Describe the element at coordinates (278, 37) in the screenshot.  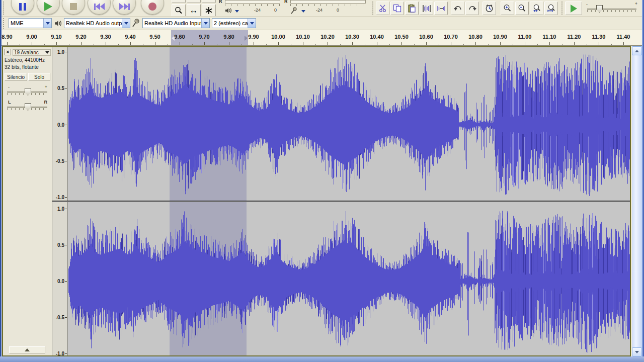
I see `timeline-tick-label: 10.00` at that location.